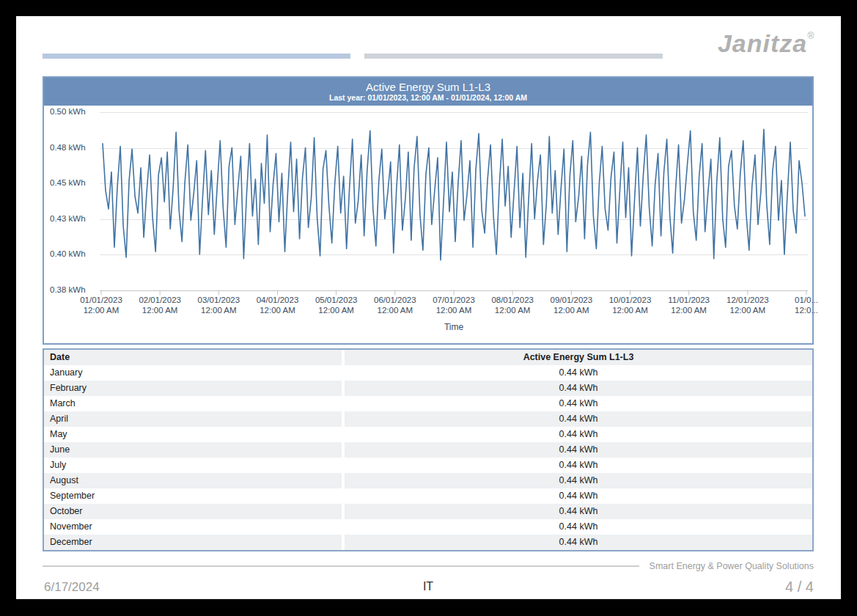 The image size is (857, 616). Describe the element at coordinates (428, 434) in the screenshot. I see `table-row: May0.44 kWh` at that location.